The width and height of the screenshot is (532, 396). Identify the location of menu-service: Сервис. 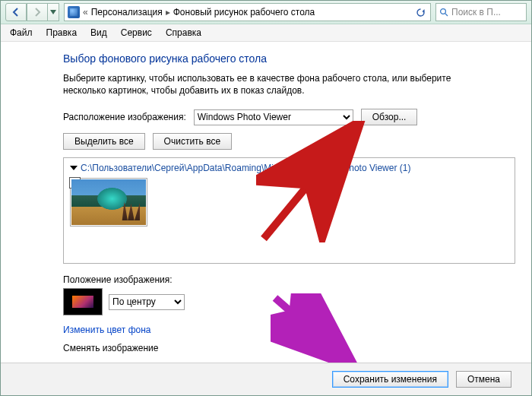
(137, 33).